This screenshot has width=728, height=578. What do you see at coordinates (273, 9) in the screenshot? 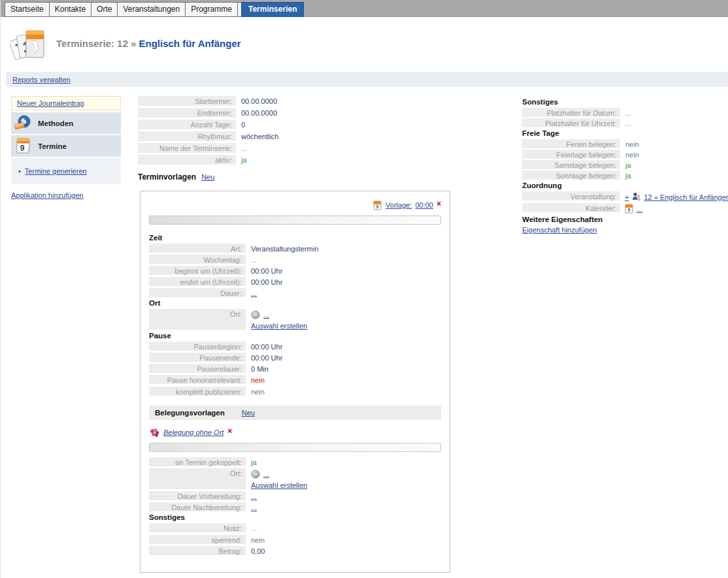
I see `tab-terminserien-active: Terminserien` at bounding box center [273, 9].